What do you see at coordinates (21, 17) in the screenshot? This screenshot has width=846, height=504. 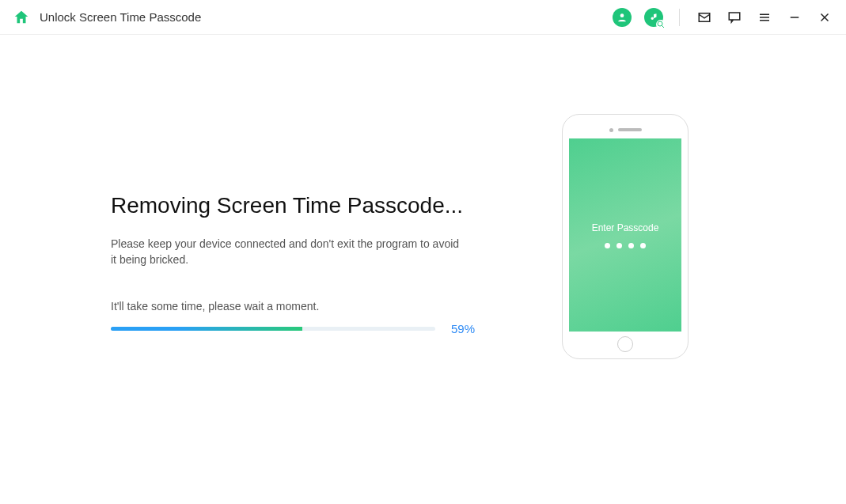 I see `home-icon` at bounding box center [21, 17].